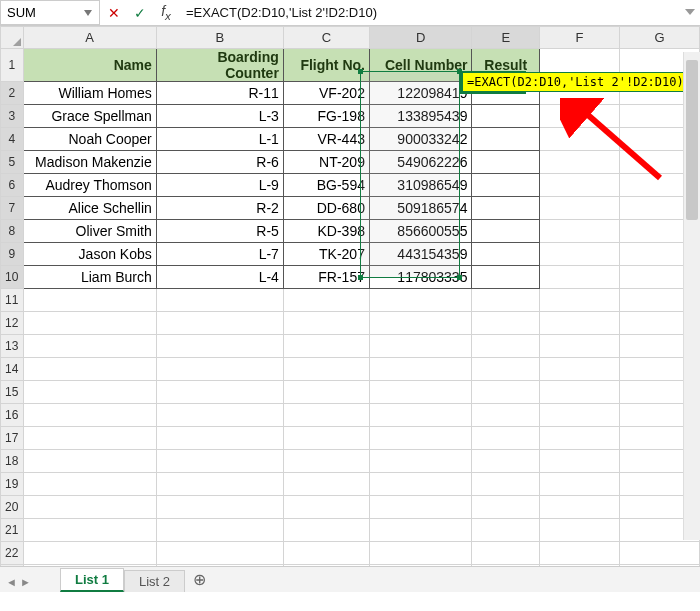  Describe the element at coordinates (506, 254) in the screenshot. I see `cell-E9` at that location.